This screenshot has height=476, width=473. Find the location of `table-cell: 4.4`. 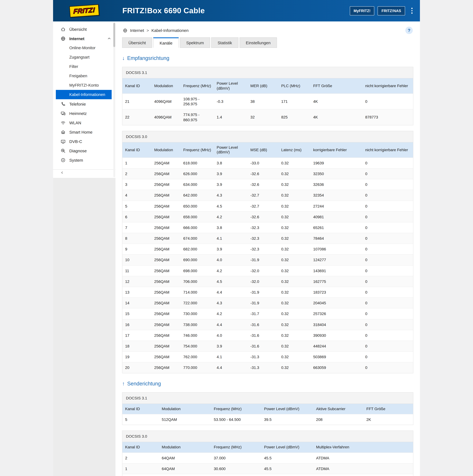

table-cell: 4.4 is located at coordinates (231, 368).